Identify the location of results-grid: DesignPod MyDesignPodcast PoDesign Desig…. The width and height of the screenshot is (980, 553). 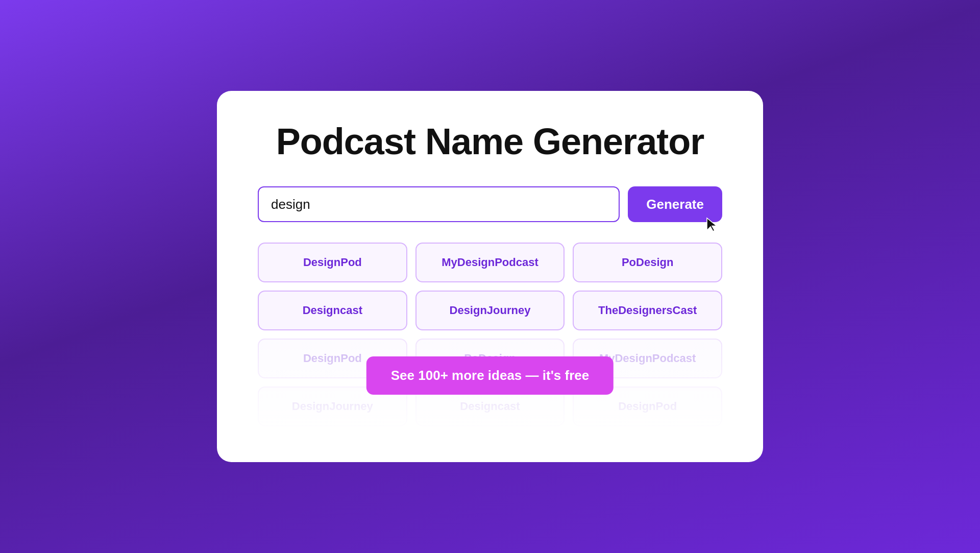
(490, 286).